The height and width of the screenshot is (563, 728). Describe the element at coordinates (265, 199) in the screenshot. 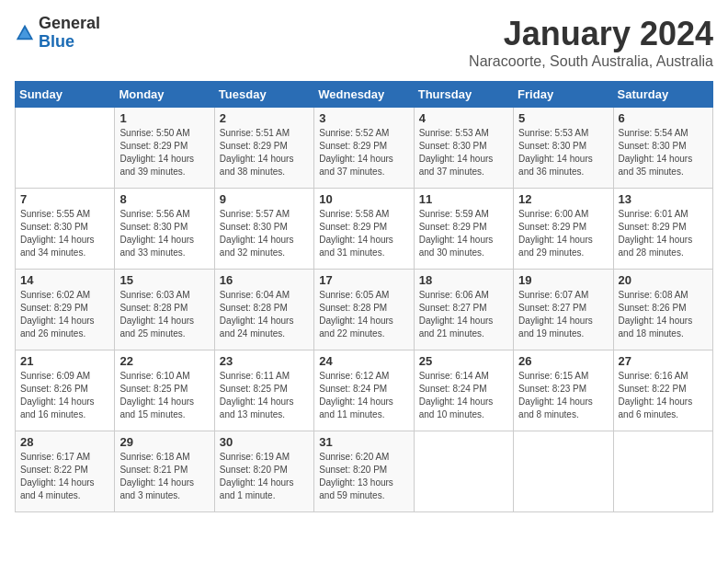

I see `day-number: 9` at that location.